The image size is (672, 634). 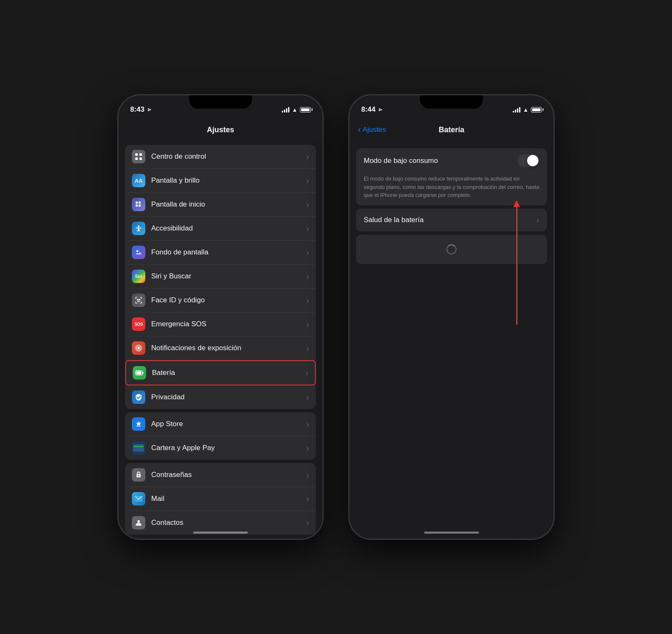 I want to click on back-label: Ajustes, so click(x=374, y=130).